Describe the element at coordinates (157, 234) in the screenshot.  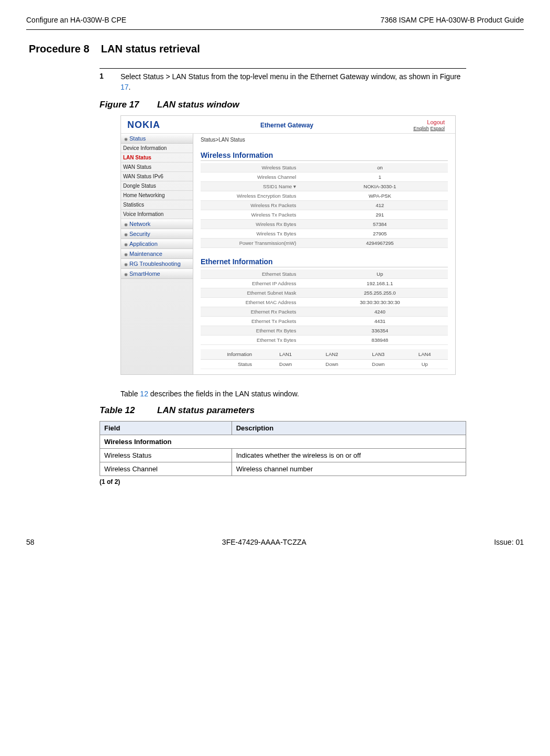
I see `sidebar-head-security: Security` at that location.